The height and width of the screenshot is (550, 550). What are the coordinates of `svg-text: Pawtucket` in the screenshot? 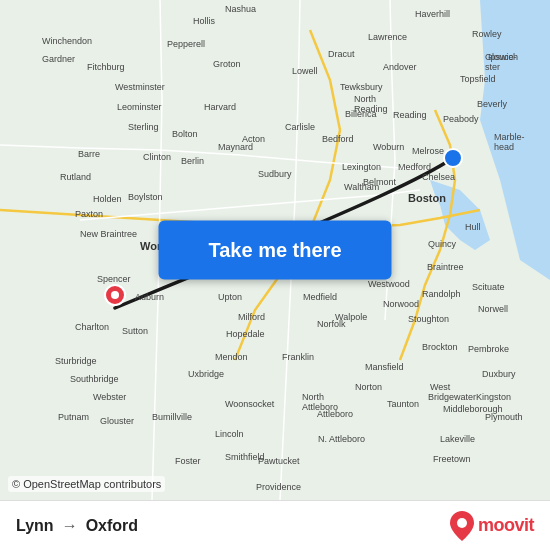 It's located at (279, 461).